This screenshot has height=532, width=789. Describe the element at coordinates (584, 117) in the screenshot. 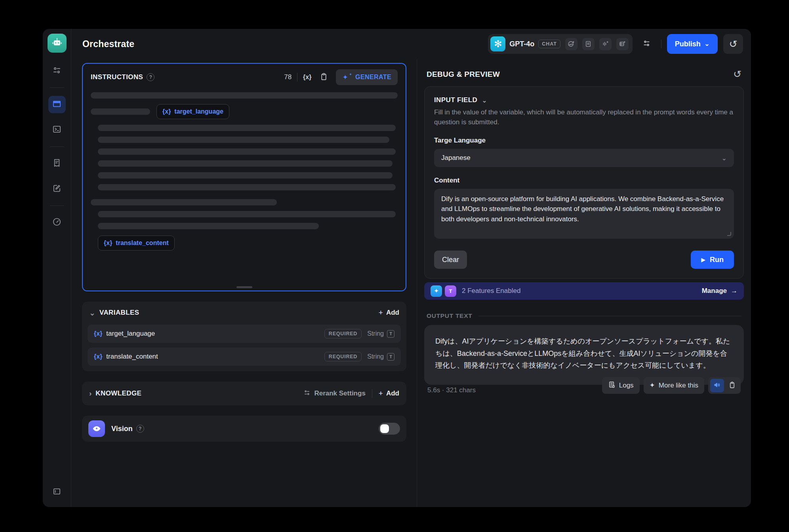

I see `input-field-description: Fill in the value of the variable, which…` at that location.